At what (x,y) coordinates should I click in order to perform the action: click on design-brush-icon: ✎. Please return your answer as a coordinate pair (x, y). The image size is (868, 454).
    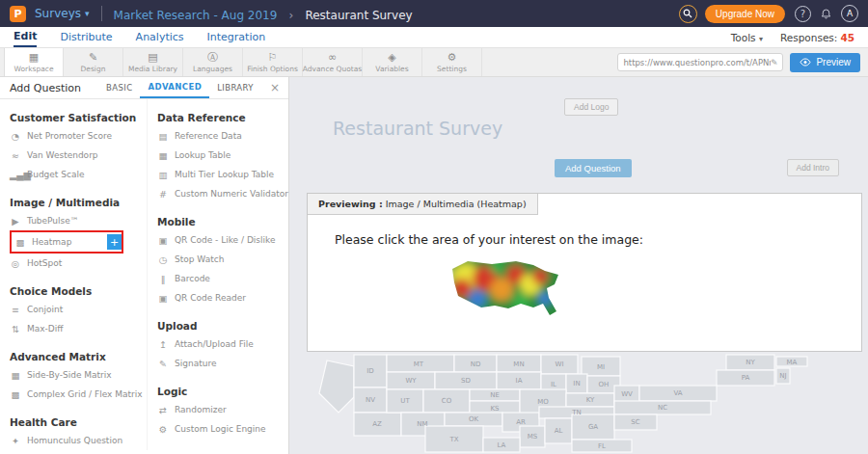
    Looking at the image, I should click on (93, 58).